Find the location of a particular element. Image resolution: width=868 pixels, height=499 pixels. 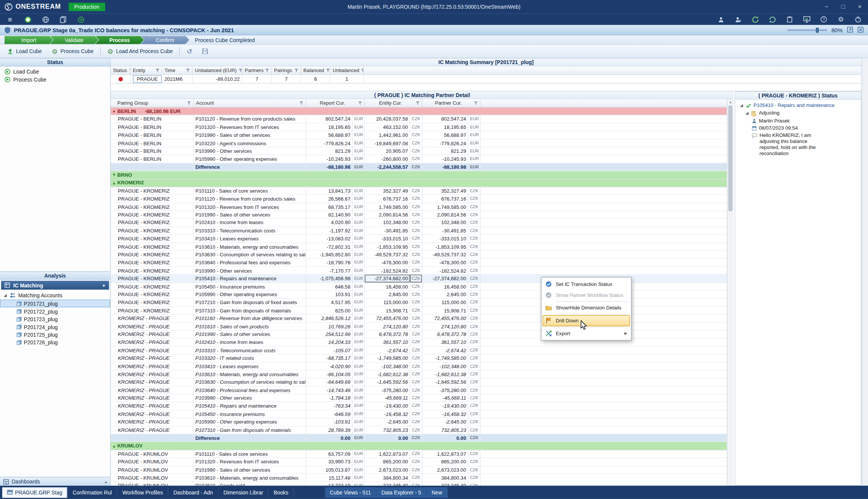

detail-row: KROMERIZ - PRAGUEP103320 - IT related co… is located at coordinates (418, 359).